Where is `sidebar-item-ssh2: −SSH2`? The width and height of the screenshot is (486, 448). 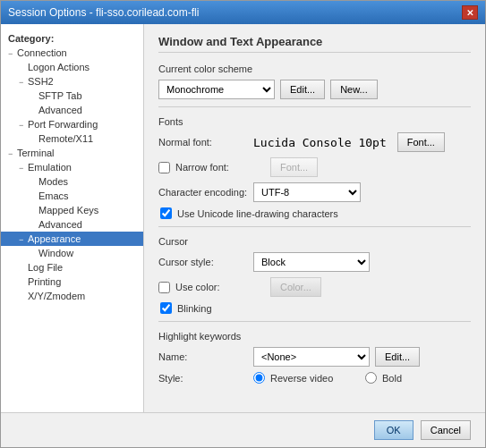 sidebar-item-ssh2: −SSH2 is located at coordinates (72, 81).